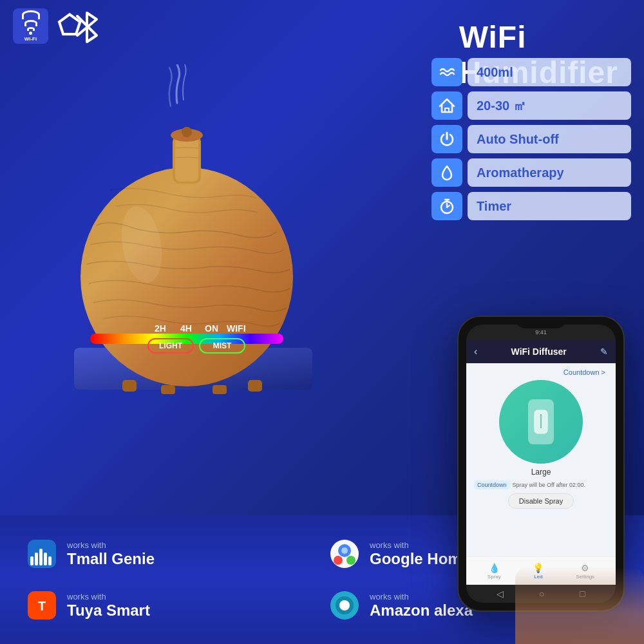 This screenshot has width=644, height=644. I want to click on tmall-icon, so click(42, 554).